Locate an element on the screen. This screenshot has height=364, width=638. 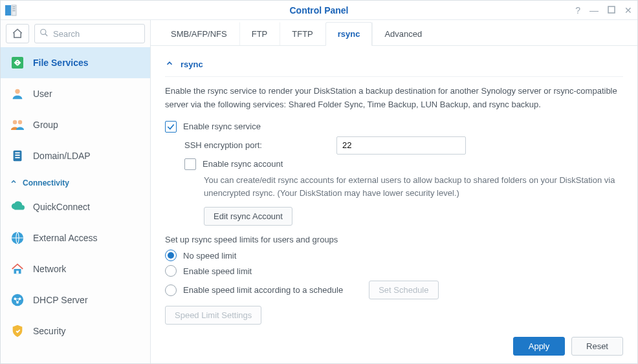
sidebar-item-dhcp-server: DHCP Server is located at coordinates (75, 300).